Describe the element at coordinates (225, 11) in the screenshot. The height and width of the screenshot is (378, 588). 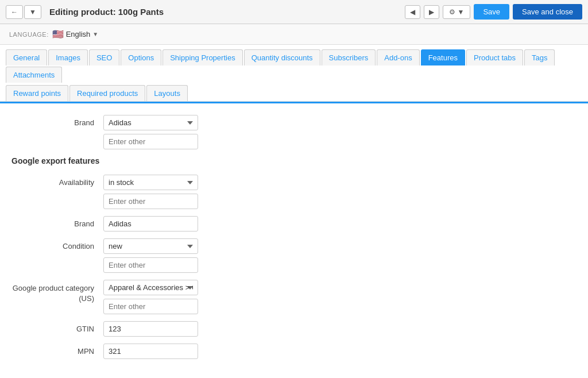
I see `page-title: Editing product: 100g Pants` at that location.